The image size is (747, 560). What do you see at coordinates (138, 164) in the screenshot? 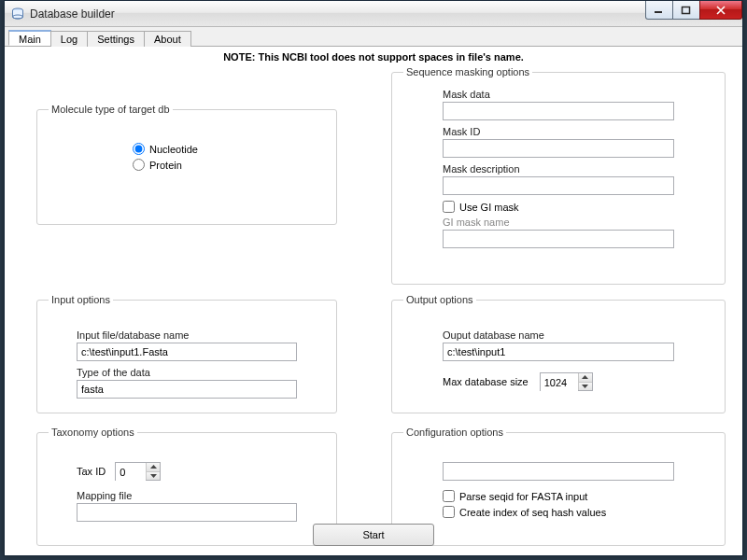
I see `radio-protein` at bounding box center [138, 164].